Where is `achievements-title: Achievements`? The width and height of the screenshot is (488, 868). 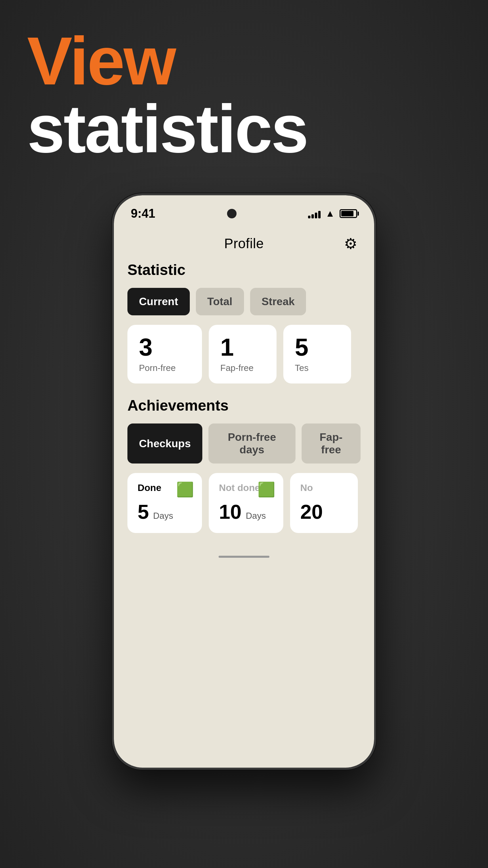
achievements-title: Achievements is located at coordinates (244, 406).